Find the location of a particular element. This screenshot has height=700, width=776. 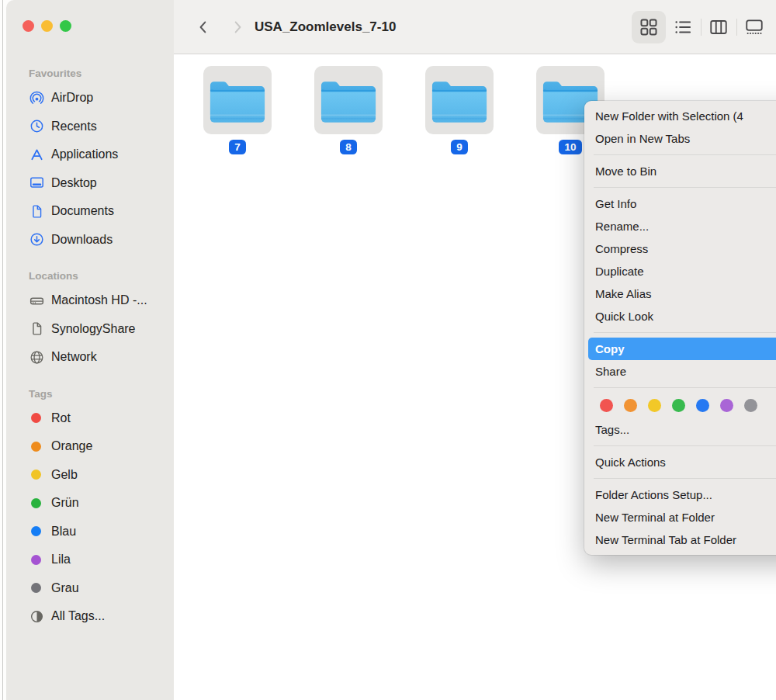

back-button is located at coordinates (203, 27).